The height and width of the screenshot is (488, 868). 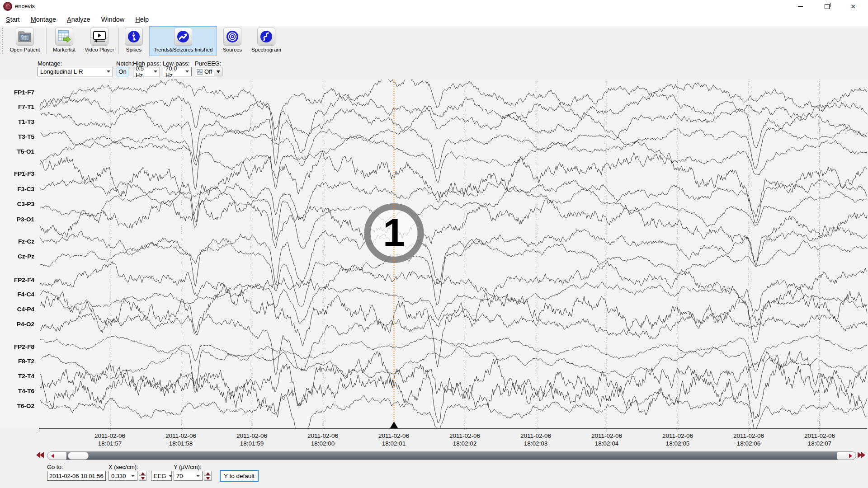 I want to click on restore-button, so click(x=827, y=6).